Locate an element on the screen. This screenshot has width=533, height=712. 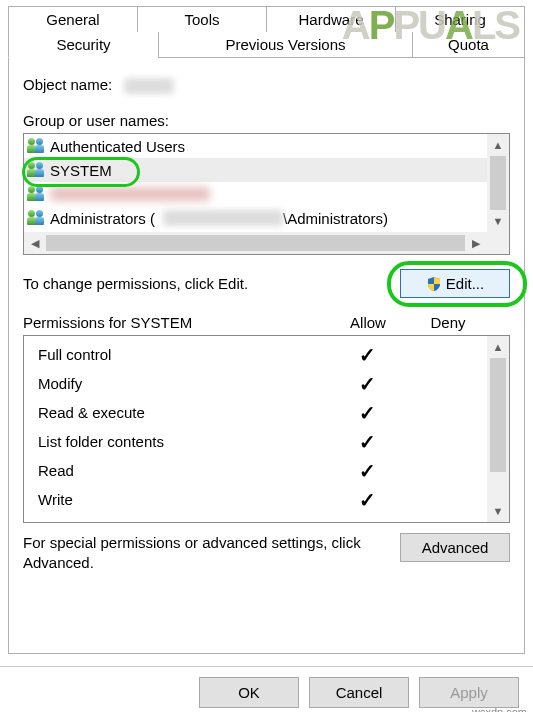
perm-row: Full control is located at coordinates (262, 354).